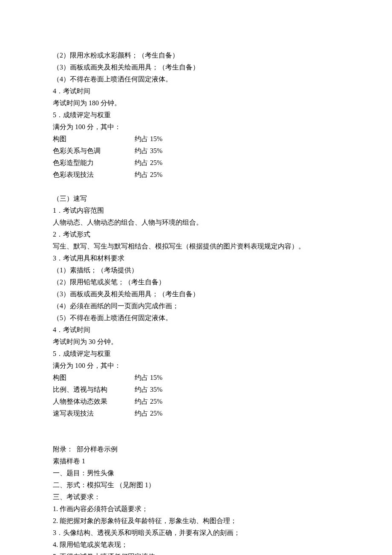 The height and width of the screenshot is (555, 392). I want to click on color-weight-row-3: 色彩表现技法约占 25%, so click(196, 175).